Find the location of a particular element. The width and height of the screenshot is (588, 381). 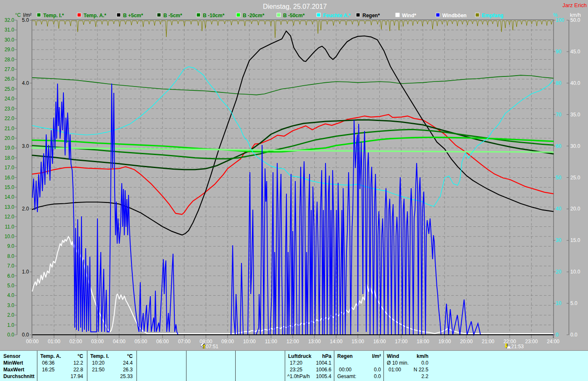

svg-text: 8.0 is located at coordinates (11, 256).